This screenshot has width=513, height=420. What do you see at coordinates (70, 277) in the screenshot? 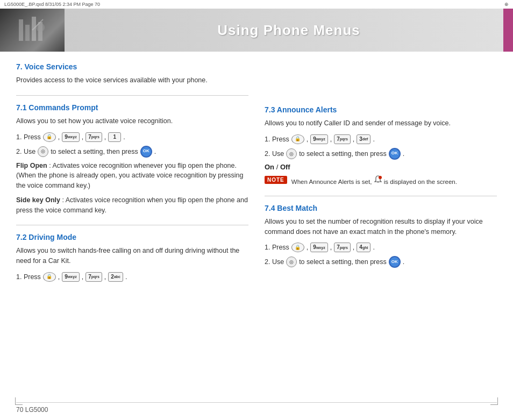
I see `key-9-2: 9wxyz` at bounding box center [70, 277].